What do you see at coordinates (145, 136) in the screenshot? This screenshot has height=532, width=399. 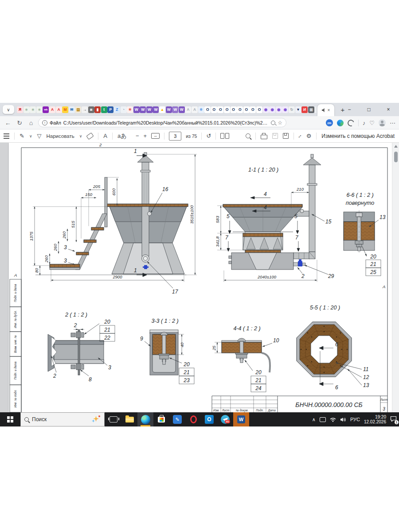 I see `zoom-in-button: +` at bounding box center [145, 136].